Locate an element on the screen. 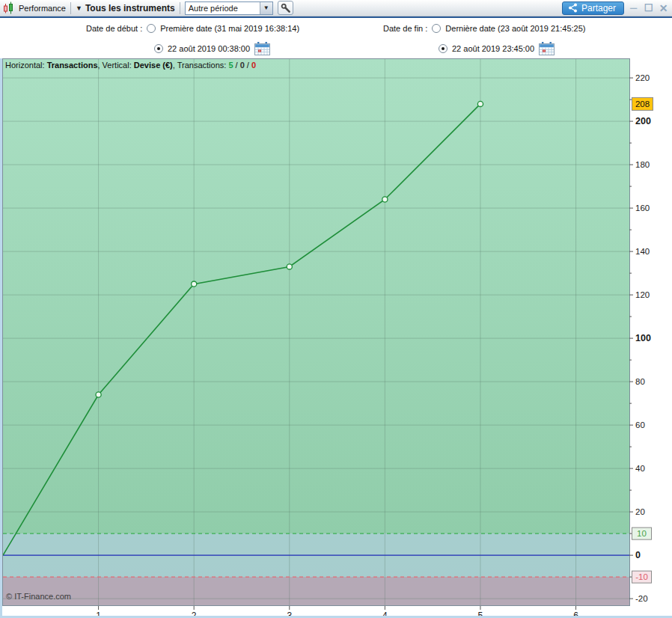  horizontal-axis-name: Transactions is located at coordinates (73, 65).